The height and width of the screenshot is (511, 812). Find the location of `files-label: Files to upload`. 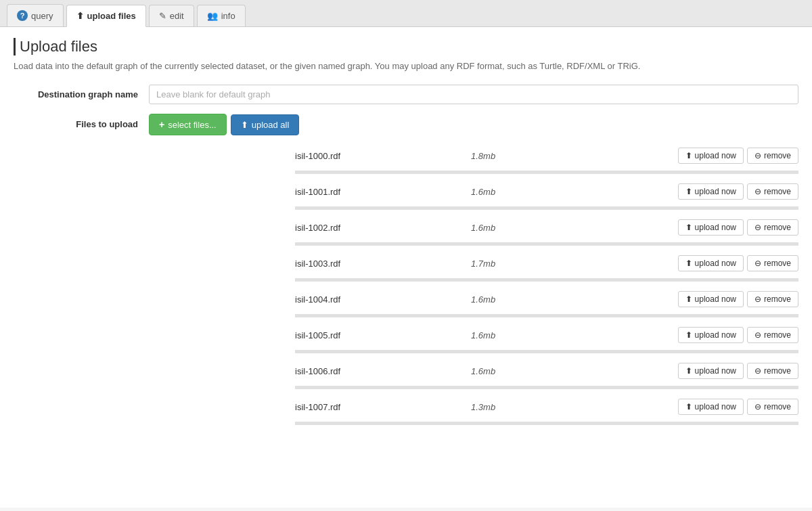

files-label: Files to upload is located at coordinates (81, 122).